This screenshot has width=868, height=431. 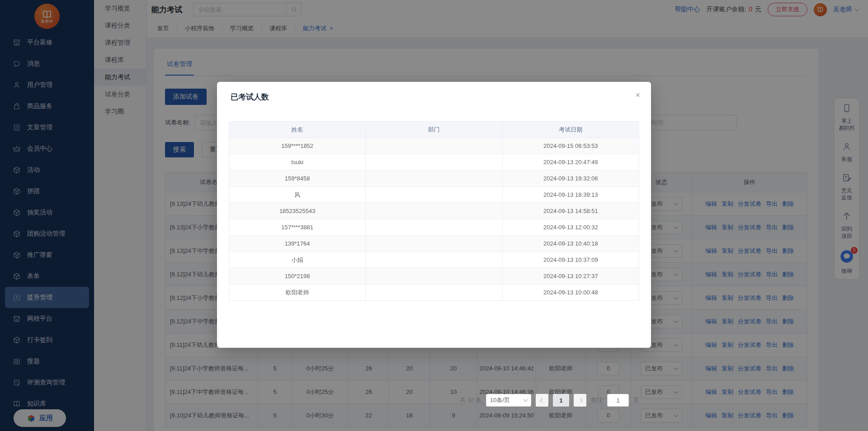 I want to click on taker-name-cell: 风, so click(x=297, y=195).